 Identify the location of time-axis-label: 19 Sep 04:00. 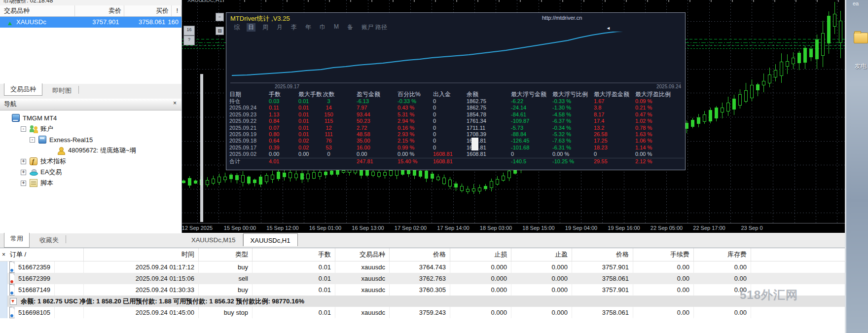
(581, 228).